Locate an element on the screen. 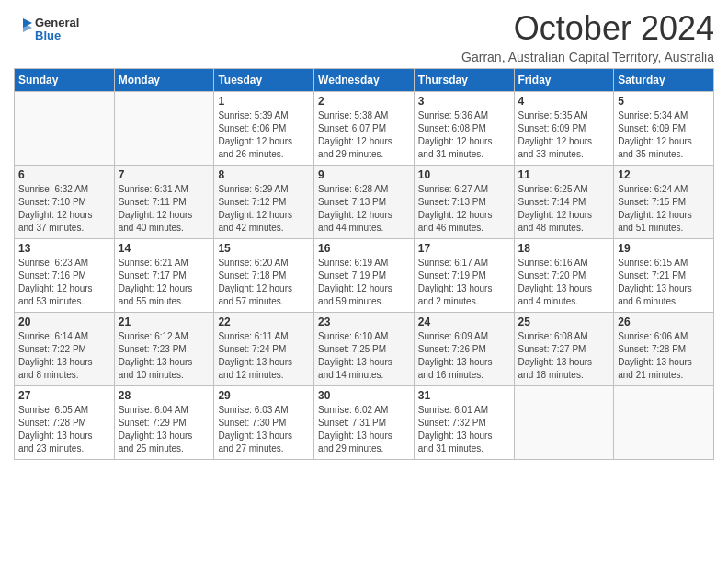  day-number: 9 is located at coordinates (364, 175).